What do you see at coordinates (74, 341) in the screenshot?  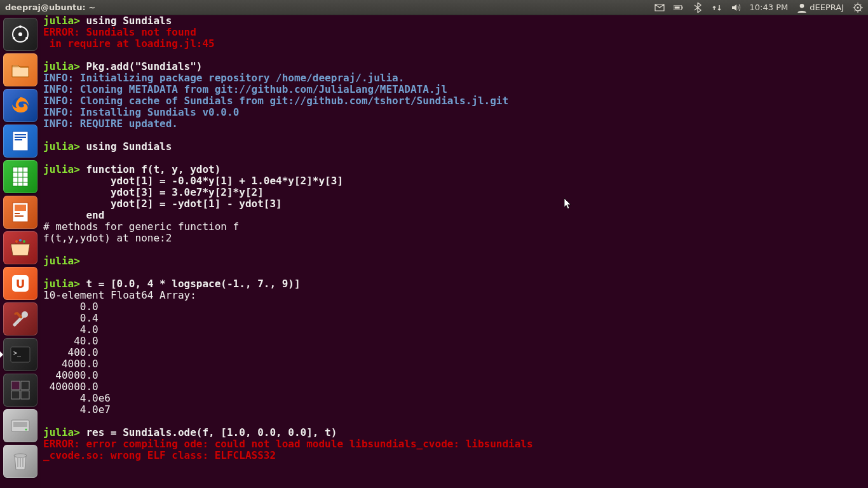 I see `array-item: 40.0` at bounding box center [74, 341].